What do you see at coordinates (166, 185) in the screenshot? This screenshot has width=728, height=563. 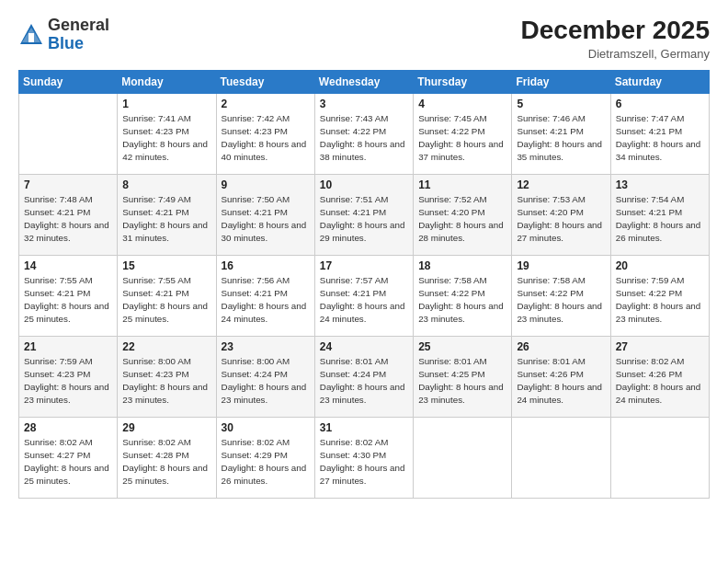 I see `day-number: 8` at bounding box center [166, 185].